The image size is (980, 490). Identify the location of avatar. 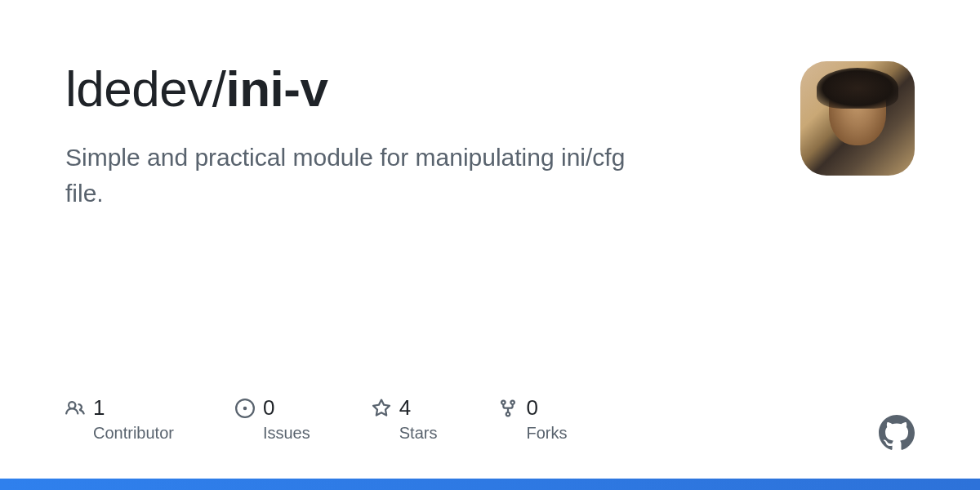
(858, 118).